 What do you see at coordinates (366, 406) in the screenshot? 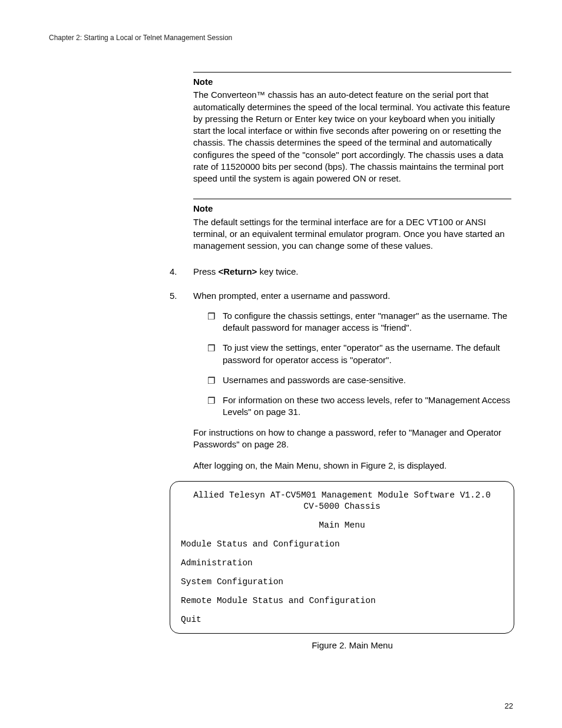
I see `list-item-text: For information on these two access leve…` at bounding box center [366, 406].